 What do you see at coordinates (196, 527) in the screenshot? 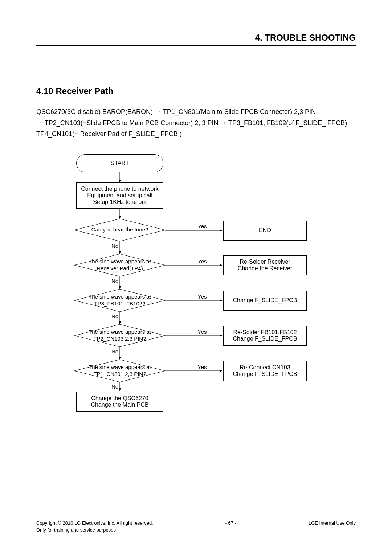
I see `page-footer: Copyright © 2010 LG Electronics. Inc. Al…` at bounding box center [196, 527].